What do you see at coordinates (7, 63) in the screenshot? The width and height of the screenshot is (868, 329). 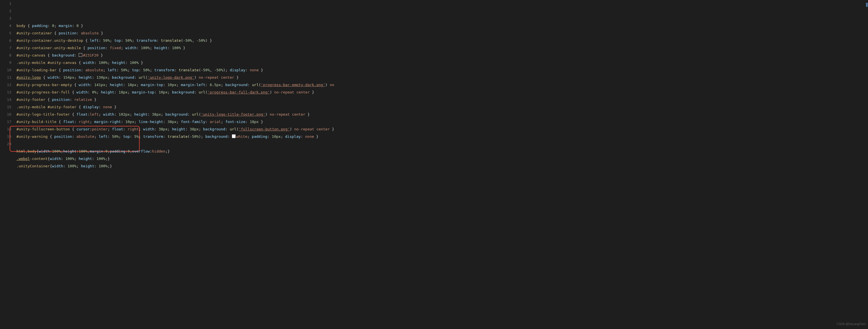 I see `line-number: 9` at bounding box center [7, 63].